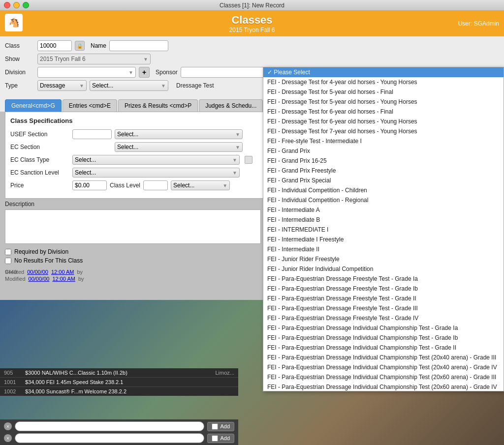 The image size is (504, 445). What do you see at coordinates (20, 46) in the screenshot?
I see `class-label: Class` at bounding box center [20, 46].